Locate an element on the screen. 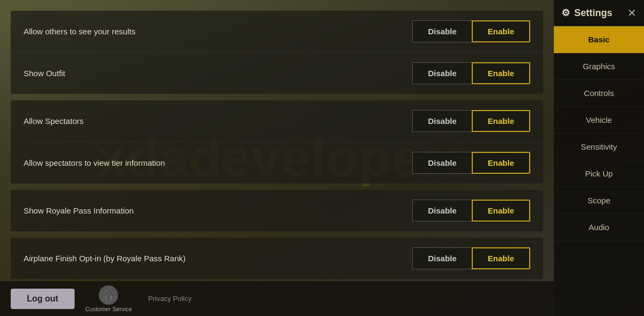 The image size is (644, 316). sidebar-item-sensitivity: Sensitivity is located at coordinates (599, 147).